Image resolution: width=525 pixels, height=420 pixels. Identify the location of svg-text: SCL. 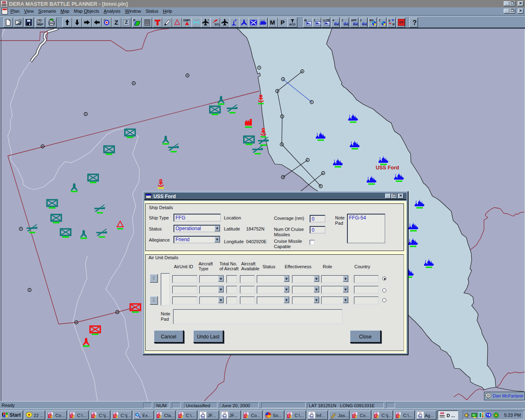
(217, 25).